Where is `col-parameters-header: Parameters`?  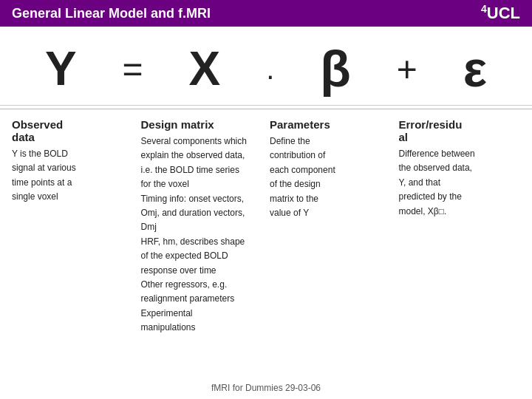 col-parameters-header: Parameters is located at coordinates (327, 124).